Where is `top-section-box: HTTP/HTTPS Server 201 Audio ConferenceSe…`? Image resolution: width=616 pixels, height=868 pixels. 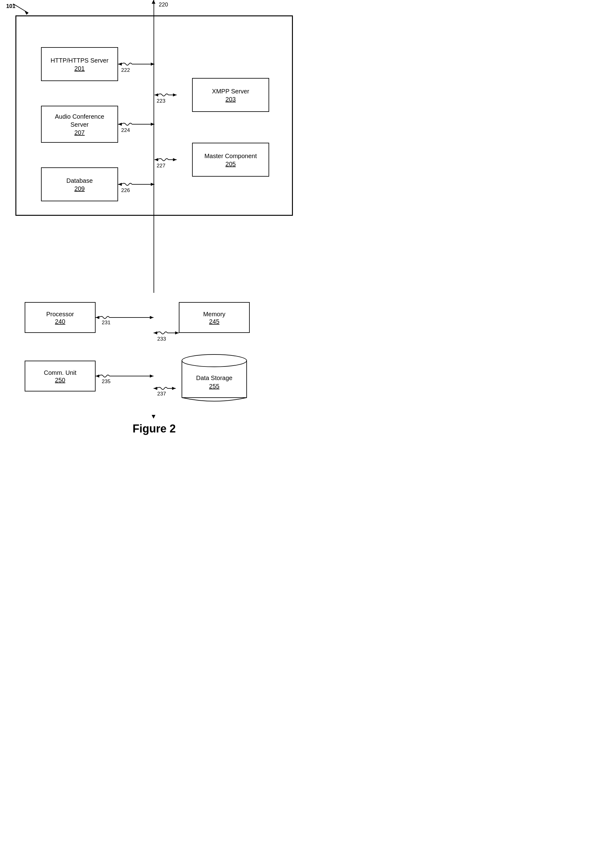 top-section-box: HTTP/HTTPS Server 201 Audio ConferenceSe… is located at coordinates (154, 116).